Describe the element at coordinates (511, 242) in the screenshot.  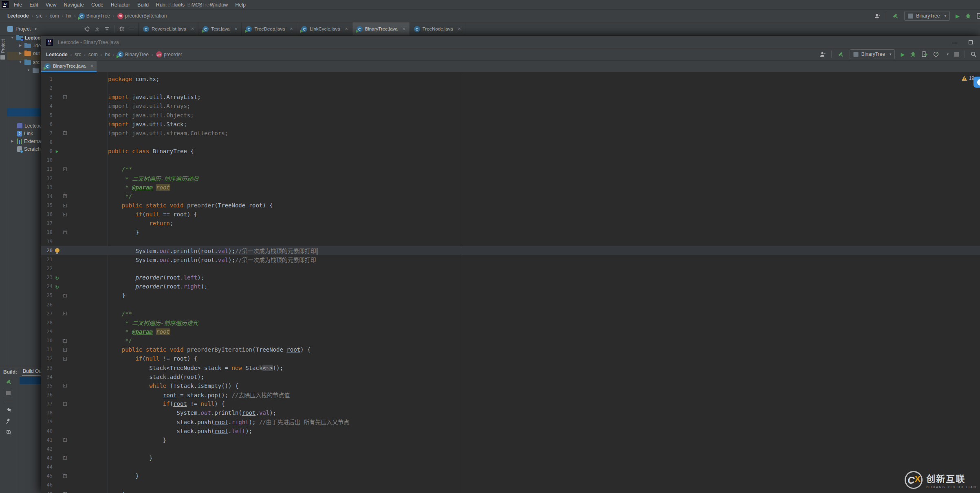
I see `code-line-19: 19` at that location.